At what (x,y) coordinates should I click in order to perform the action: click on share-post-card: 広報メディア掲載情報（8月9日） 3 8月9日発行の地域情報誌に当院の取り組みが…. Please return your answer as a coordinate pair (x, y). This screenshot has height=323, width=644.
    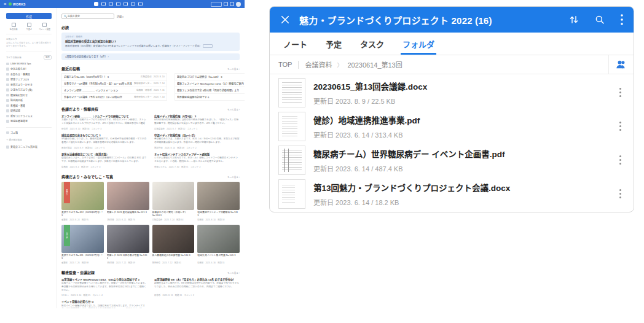
    Looking at the image, I should click on (197, 122).